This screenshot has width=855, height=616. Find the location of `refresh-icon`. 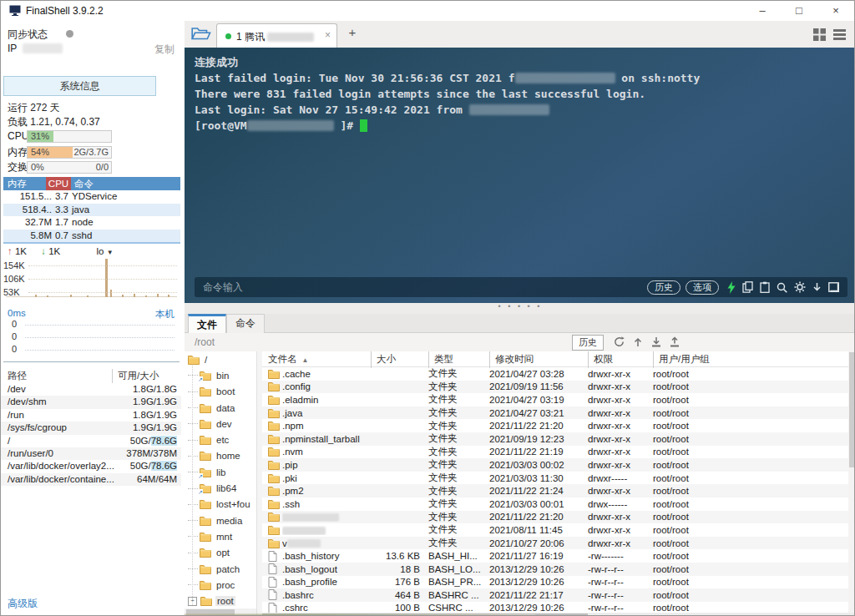

refresh-icon is located at coordinates (620, 343).